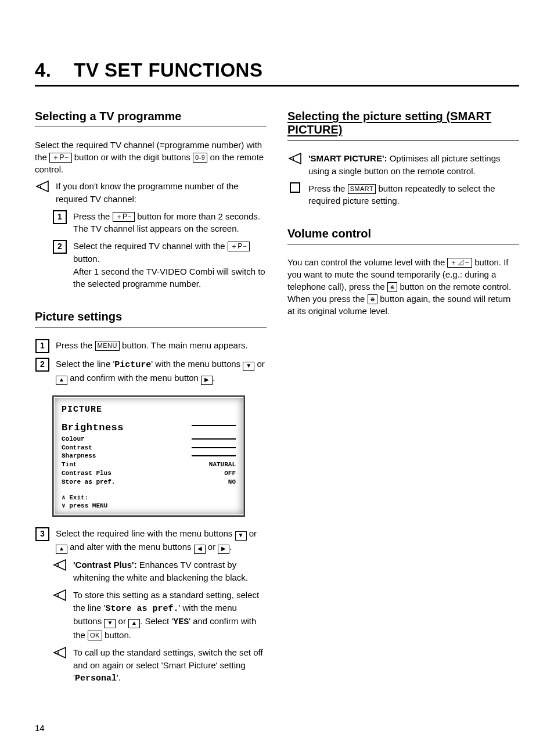  Describe the element at coordinates (151, 200) in the screenshot. I see `section-selecting-programme: Selecting a TV programme Select the requ…` at that location.